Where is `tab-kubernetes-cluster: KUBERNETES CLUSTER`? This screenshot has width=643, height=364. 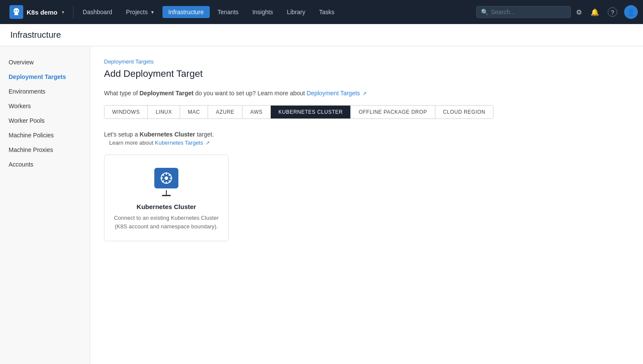 tab-kubernetes-cluster: KUBERNETES CLUSTER is located at coordinates (311, 112).